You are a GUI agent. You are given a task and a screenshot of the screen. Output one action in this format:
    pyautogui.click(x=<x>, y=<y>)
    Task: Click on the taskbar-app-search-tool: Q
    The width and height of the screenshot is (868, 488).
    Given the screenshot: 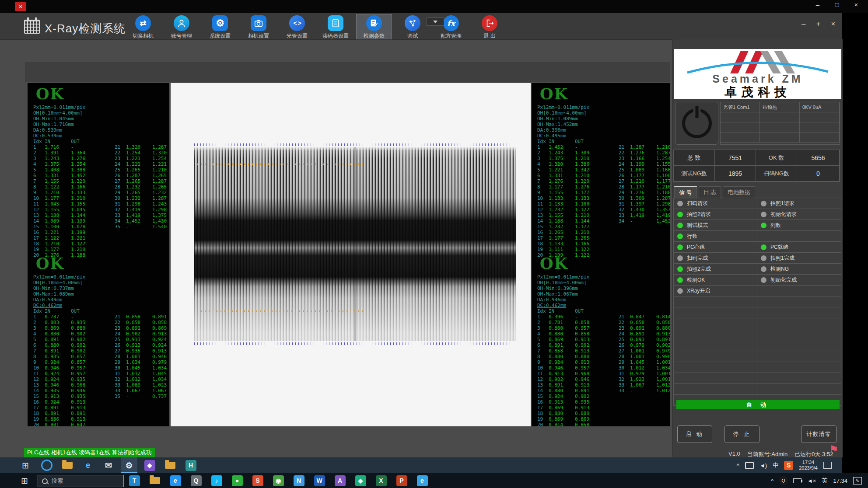 What is the action you would take?
    pyautogui.click(x=196, y=481)
    